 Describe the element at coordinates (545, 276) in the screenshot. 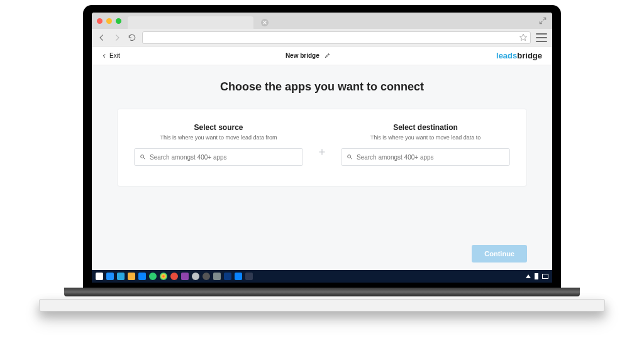

I see `notifications-icon` at that location.